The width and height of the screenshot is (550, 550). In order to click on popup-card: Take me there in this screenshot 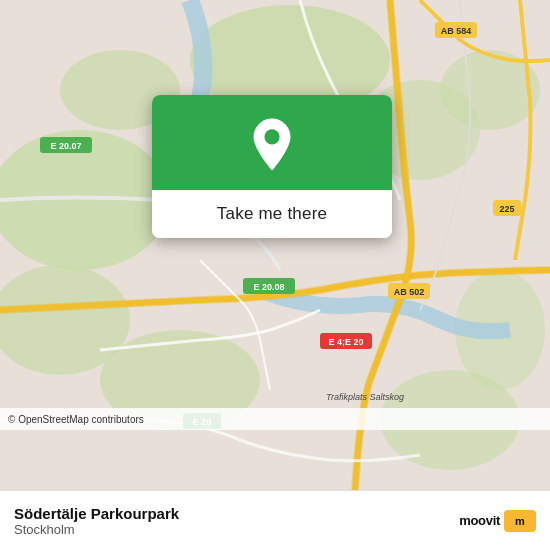, I will do `click(272, 166)`.